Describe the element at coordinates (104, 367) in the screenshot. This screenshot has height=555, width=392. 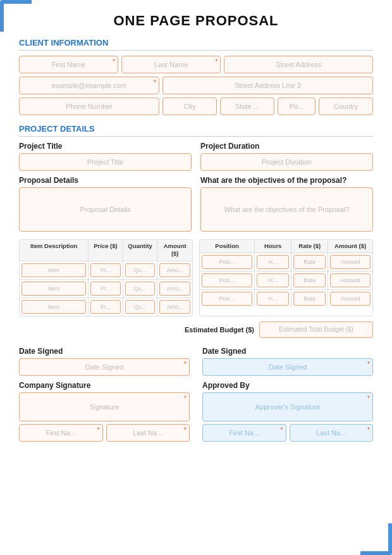
I see `left-date-field: Date Signed *` at that location.